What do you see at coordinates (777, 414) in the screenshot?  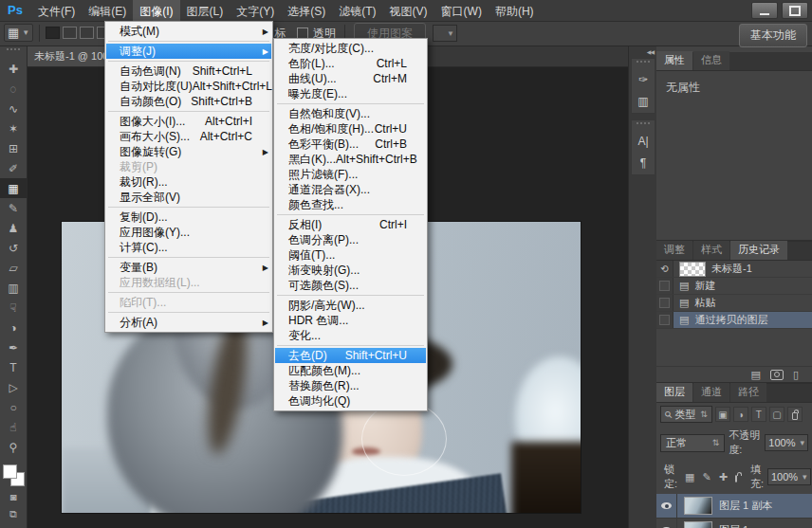 I see `filter-shape-layers-icon: ▢` at bounding box center [777, 414].